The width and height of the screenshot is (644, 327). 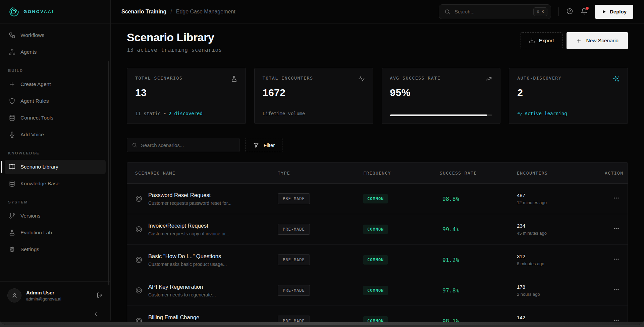 I want to click on page-title: Scenario Library, so click(x=174, y=38).